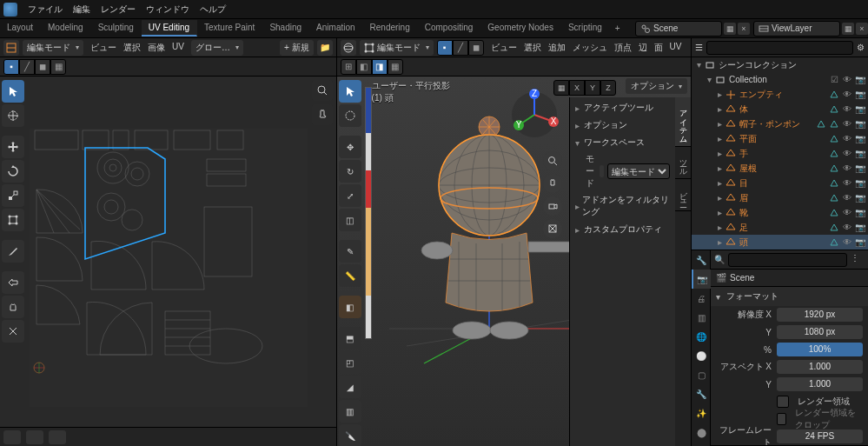 The image size is (868, 446). Describe the element at coordinates (639, 171) in the screenshot. I see `np-mode-select: 編集モード` at that location.